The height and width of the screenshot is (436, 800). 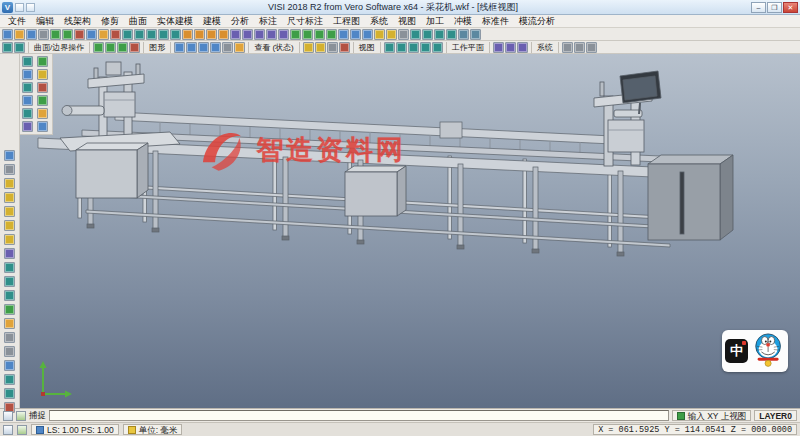 I want to click on menu-item: 模流分析, so click(x=537, y=22).